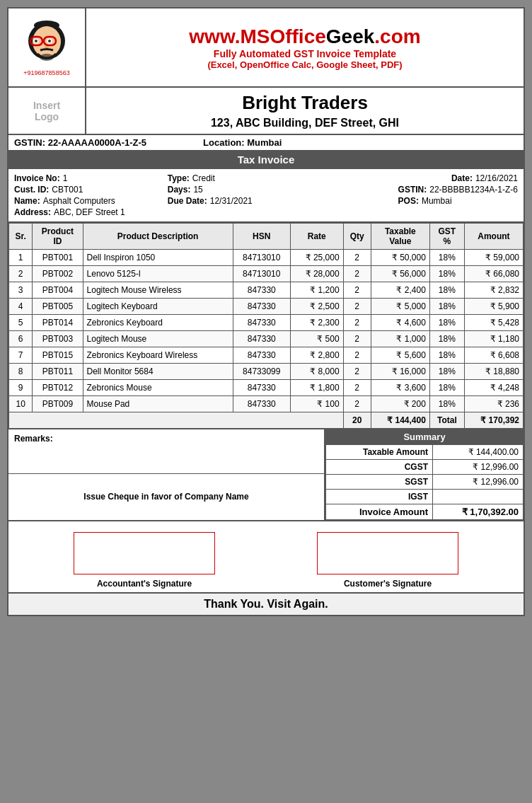  What do you see at coordinates (21, 307) in the screenshot?
I see `cell-sr: 4` at bounding box center [21, 307].